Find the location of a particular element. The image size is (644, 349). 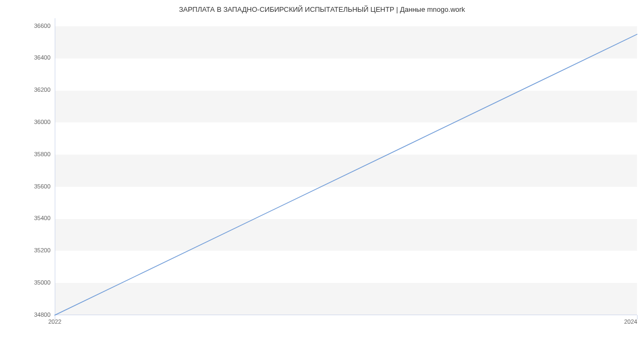

y-tick-label: 36000 is located at coordinates (34, 122).